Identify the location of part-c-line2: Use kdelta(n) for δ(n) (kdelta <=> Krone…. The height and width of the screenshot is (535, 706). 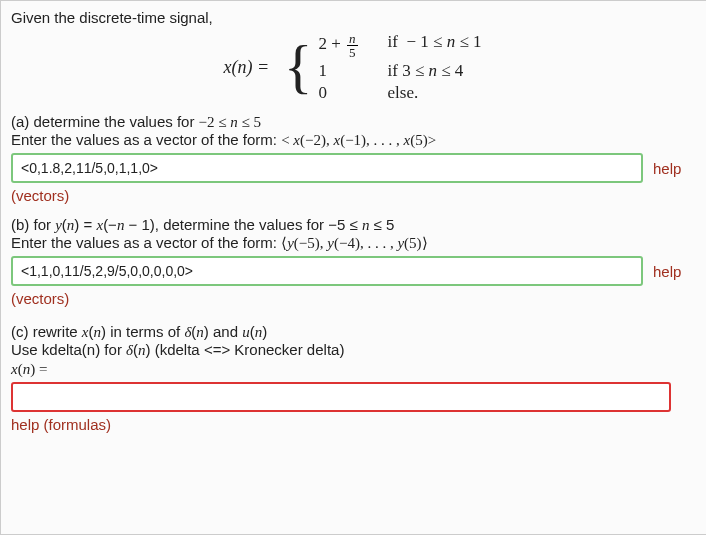
(352, 350).